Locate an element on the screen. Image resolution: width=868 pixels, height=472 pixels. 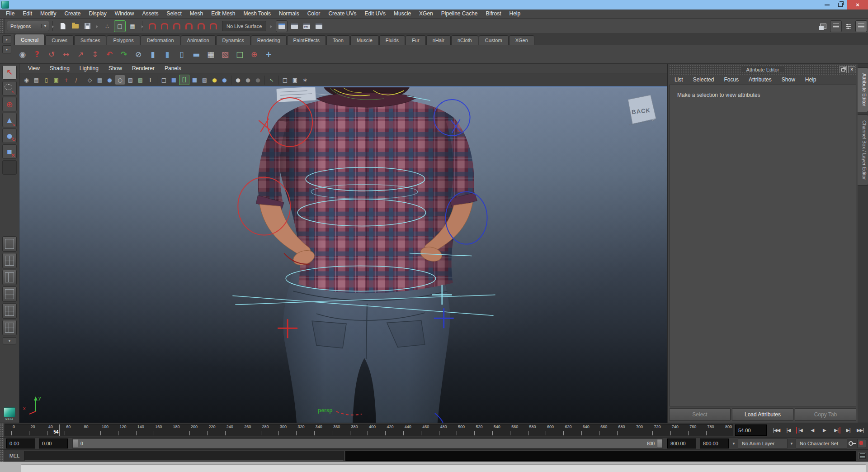
step-forward-key-button: ▶| is located at coordinates (836, 430).